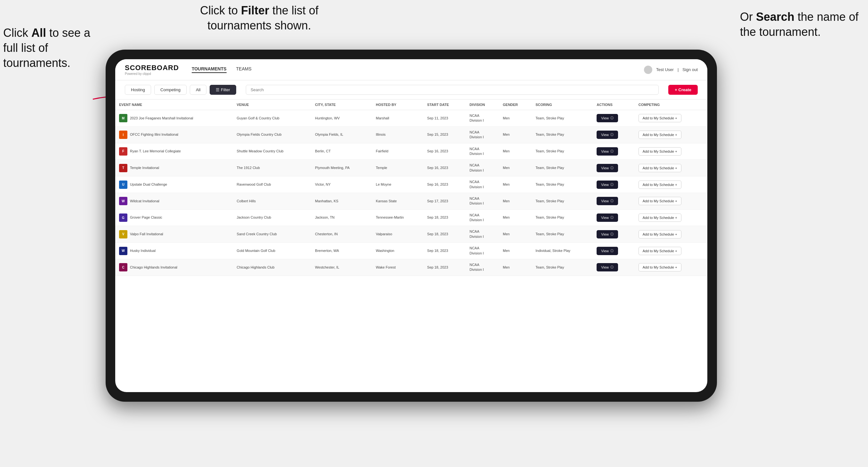  What do you see at coordinates (411, 90) in the screenshot?
I see `filter-bar: Hosting Competing All ☰ Filter + Create` at bounding box center [411, 90].